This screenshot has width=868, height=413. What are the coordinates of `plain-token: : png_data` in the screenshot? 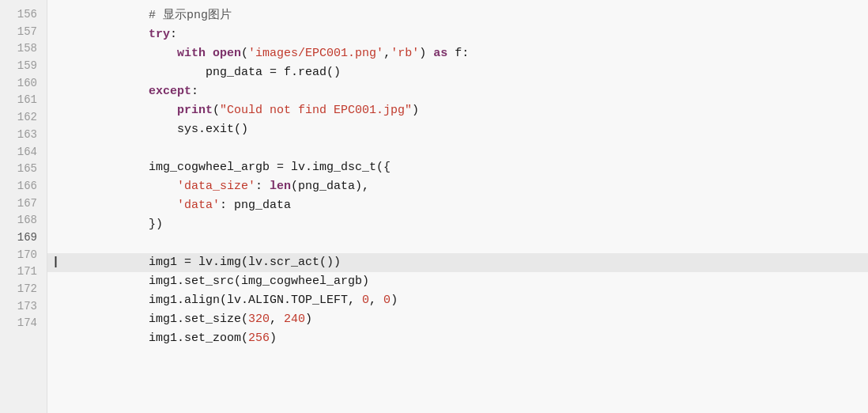 It's located at (255, 206).